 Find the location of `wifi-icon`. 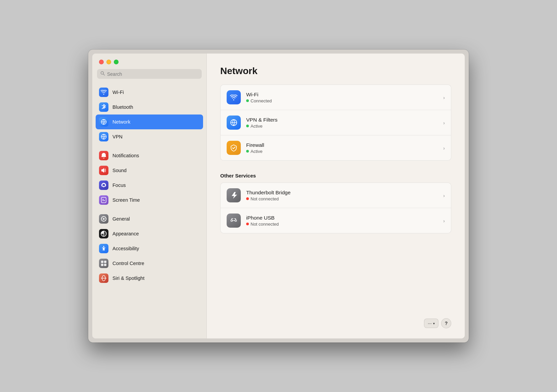

wifi-icon is located at coordinates (104, 92).